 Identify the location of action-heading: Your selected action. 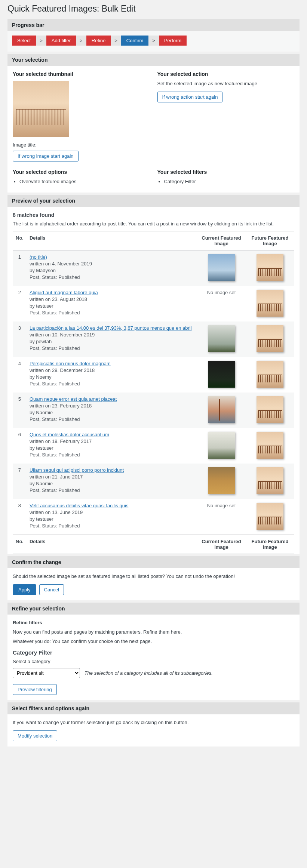
(226, 74).